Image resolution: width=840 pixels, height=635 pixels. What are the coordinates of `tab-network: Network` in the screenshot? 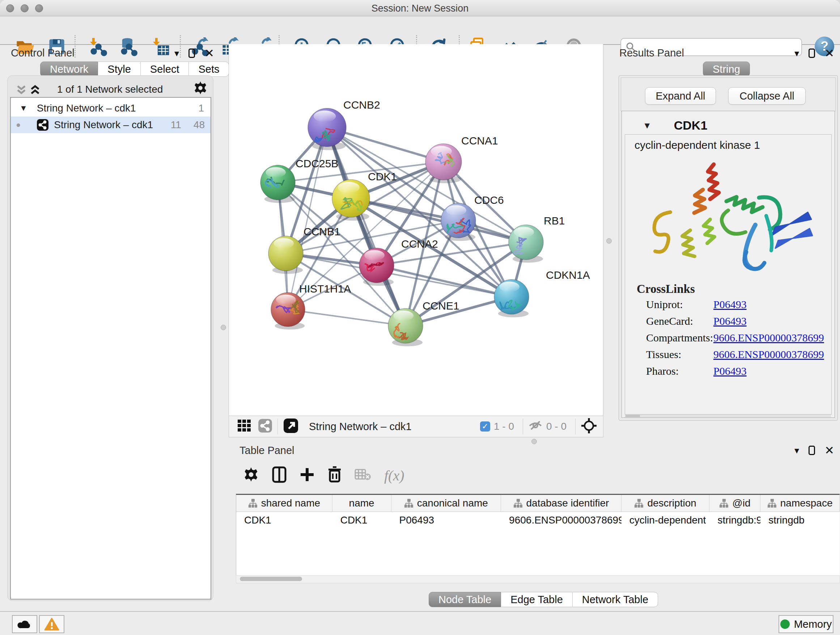 It's located at (69, 69).